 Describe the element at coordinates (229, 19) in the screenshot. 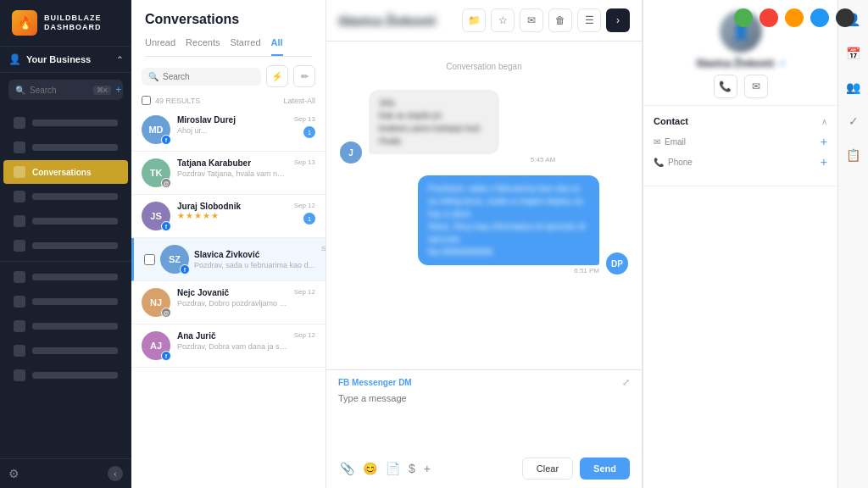

I see `conv-panel-title: Conversations` at that location.